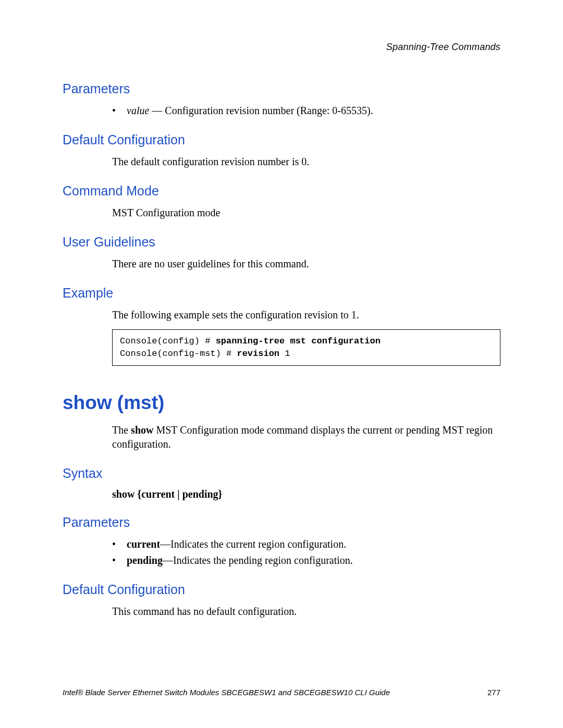  Describe the element at coordinates (282, 47) in the screenshot. I see `page-header: Spanning-Tree Commands` at that location.